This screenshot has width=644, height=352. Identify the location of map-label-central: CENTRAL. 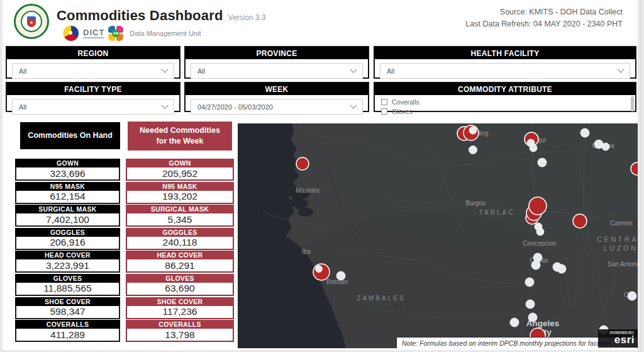
(618, 239).